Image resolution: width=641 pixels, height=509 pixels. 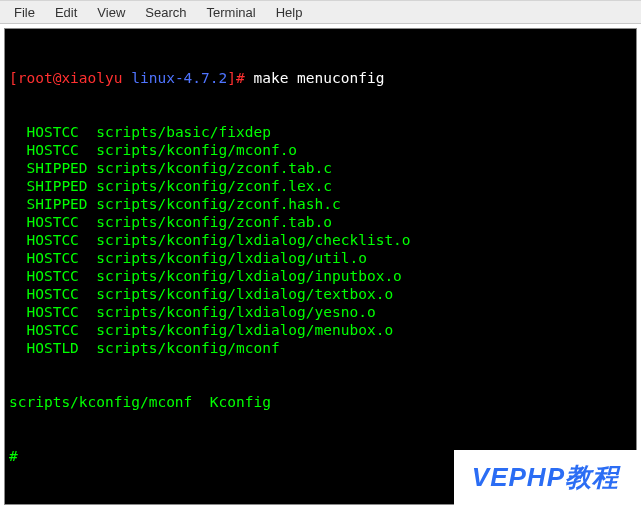 What do you see at coordinates (196, 150) in the screenshot?
I see `compile-path: scripts/kconfig/mconf.o` at bounding box center [196, 150].